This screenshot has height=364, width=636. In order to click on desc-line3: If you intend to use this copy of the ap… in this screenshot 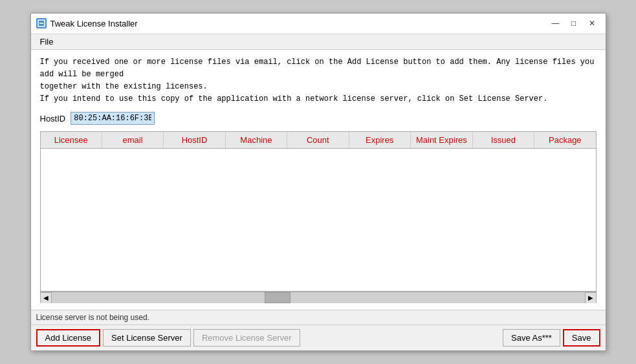, I will do `click(318, 100)`.